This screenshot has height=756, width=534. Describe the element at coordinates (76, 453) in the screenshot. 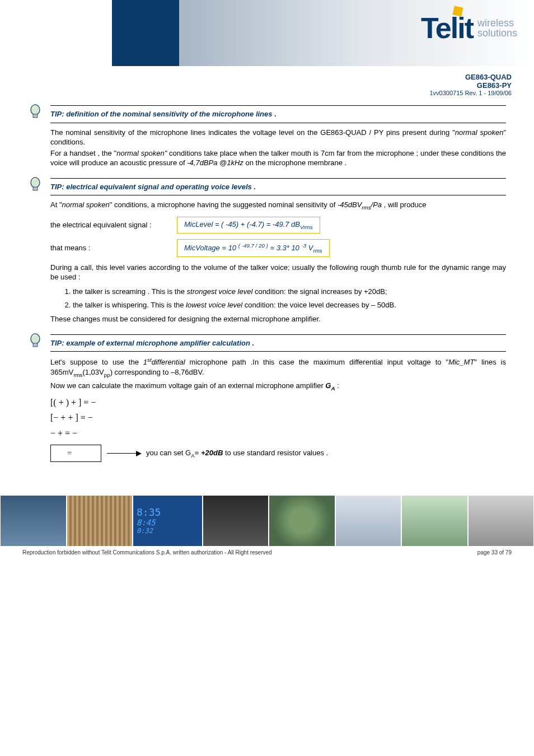

I see `equation-final-box: =` at that location.